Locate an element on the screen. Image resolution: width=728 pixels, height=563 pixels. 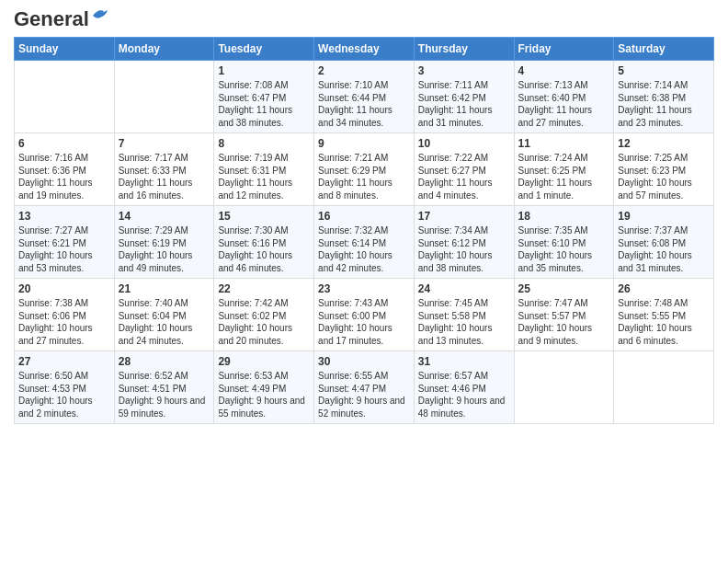
day-header-monday: Monday is located at coordinates (164, 50).